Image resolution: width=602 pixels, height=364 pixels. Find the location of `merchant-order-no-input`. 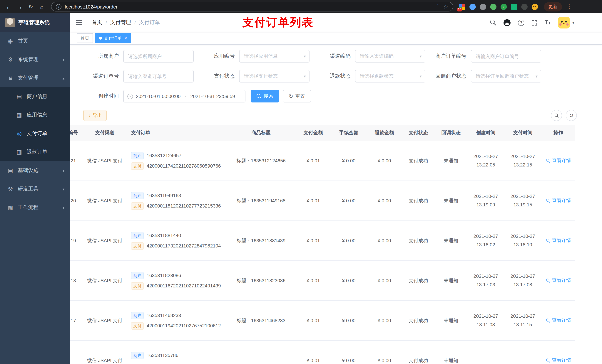

merchant-order-no-input is located at coordinates (506, 56).